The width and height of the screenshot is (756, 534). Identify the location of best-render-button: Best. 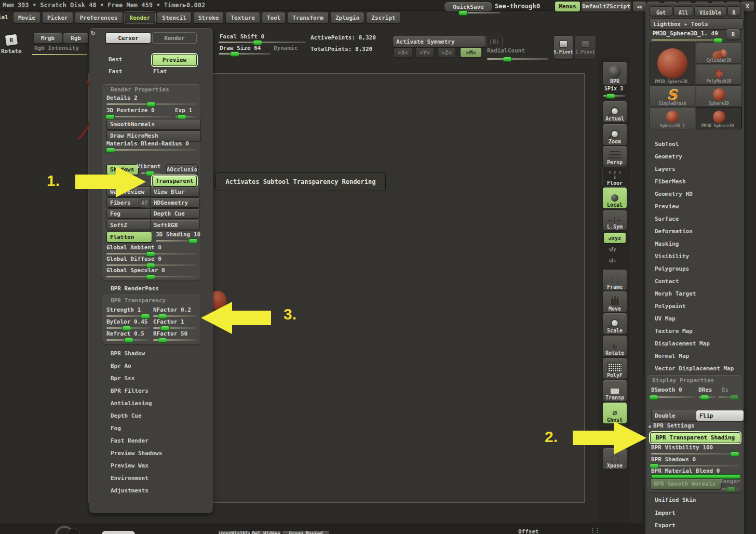
(115, 59).